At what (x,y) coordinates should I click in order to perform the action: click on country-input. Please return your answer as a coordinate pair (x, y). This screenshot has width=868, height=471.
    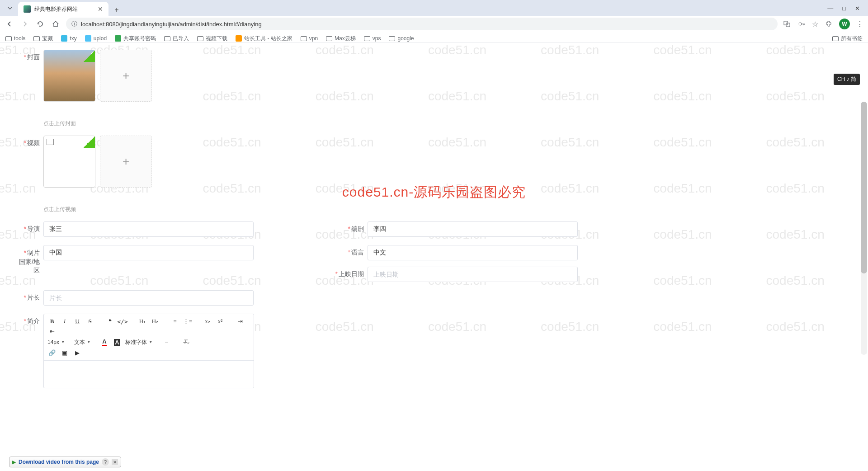
    Looking at the image, I should click on (148, 253).